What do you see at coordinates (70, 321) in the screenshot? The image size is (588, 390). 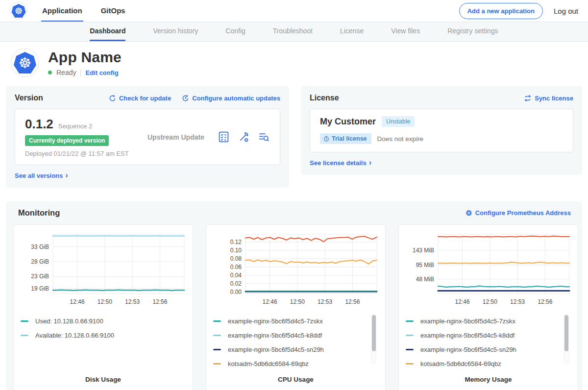 I see `legend-series-name: Used: 10.128.0.66:9100` at bounding box center [70, 321].